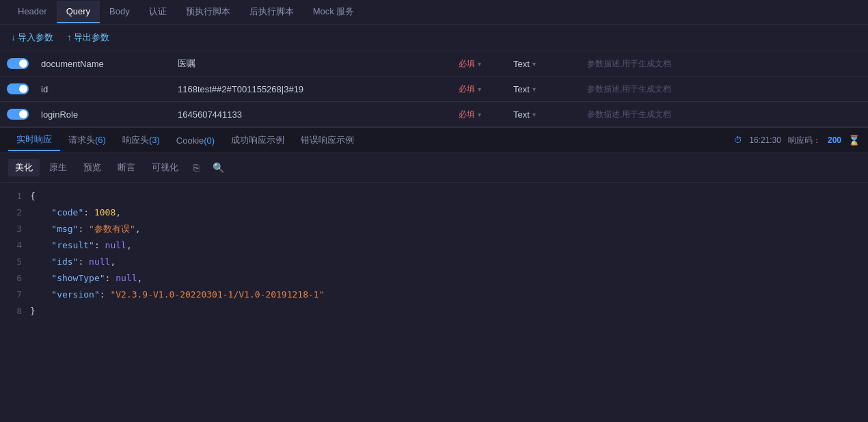 This screenshot has height=422, width=868. Describe the element at coordinates (334, 12) in the screenshot. I see `tab-mock: Mock 服务` at that location.